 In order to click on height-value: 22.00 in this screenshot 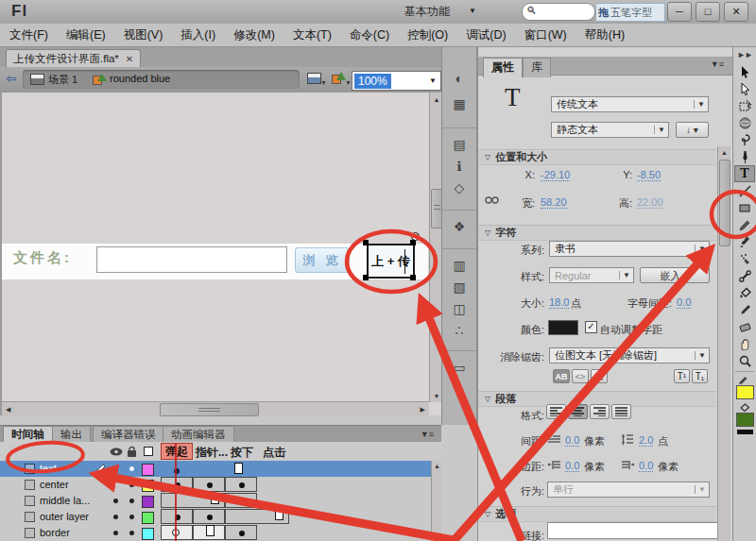, I will do `click(650, 202)`.